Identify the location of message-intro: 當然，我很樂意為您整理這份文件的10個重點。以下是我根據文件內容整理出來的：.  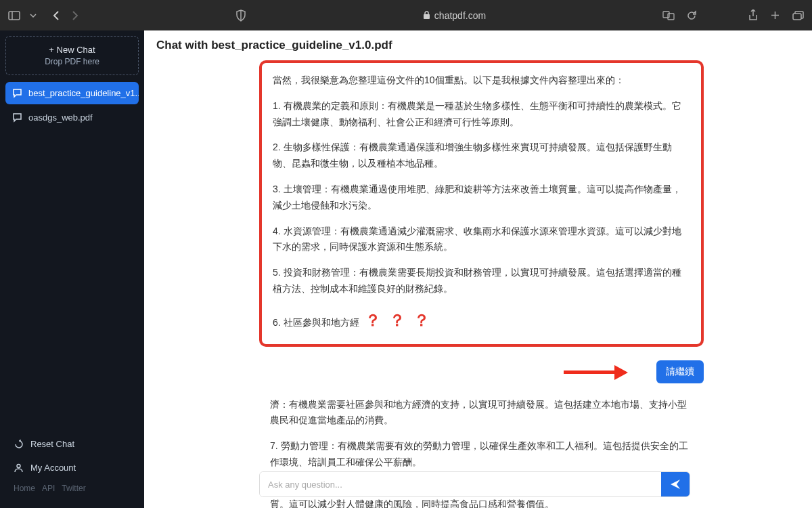
(482, 81).